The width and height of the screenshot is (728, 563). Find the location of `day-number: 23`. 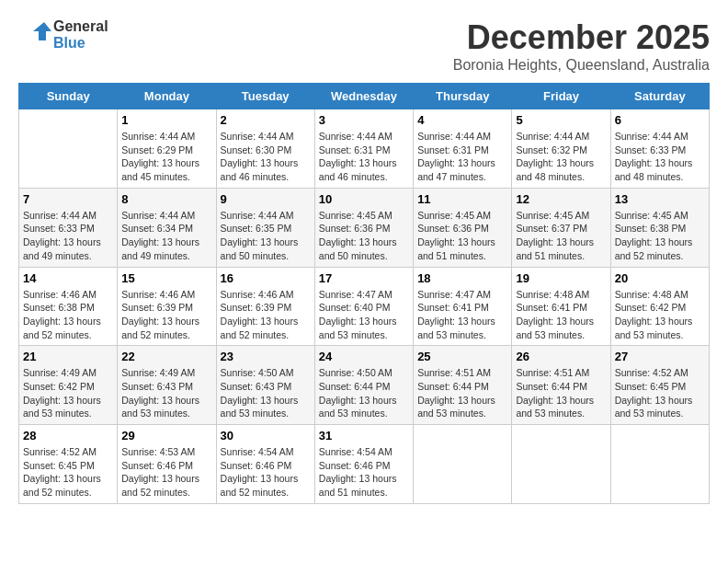

day-number: 23 is located at coordinates (266, 357).